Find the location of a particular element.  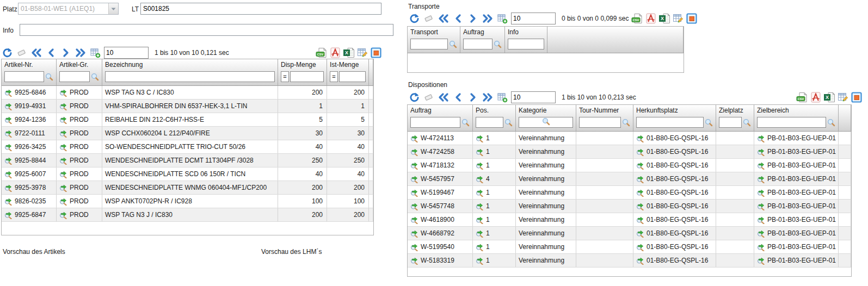

lt-input is located at coordinates (261, 9).